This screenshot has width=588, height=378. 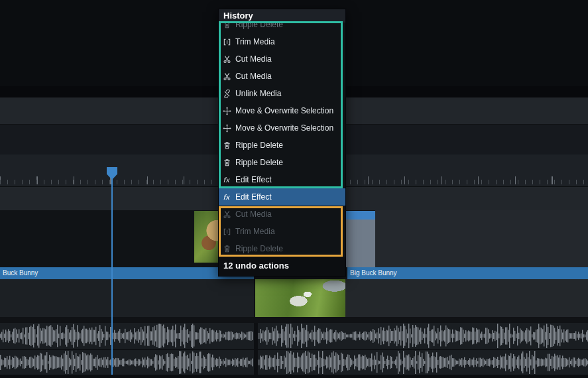 I want to click on clip-title-left: Buck Bunny, so click(x=127, y=273).